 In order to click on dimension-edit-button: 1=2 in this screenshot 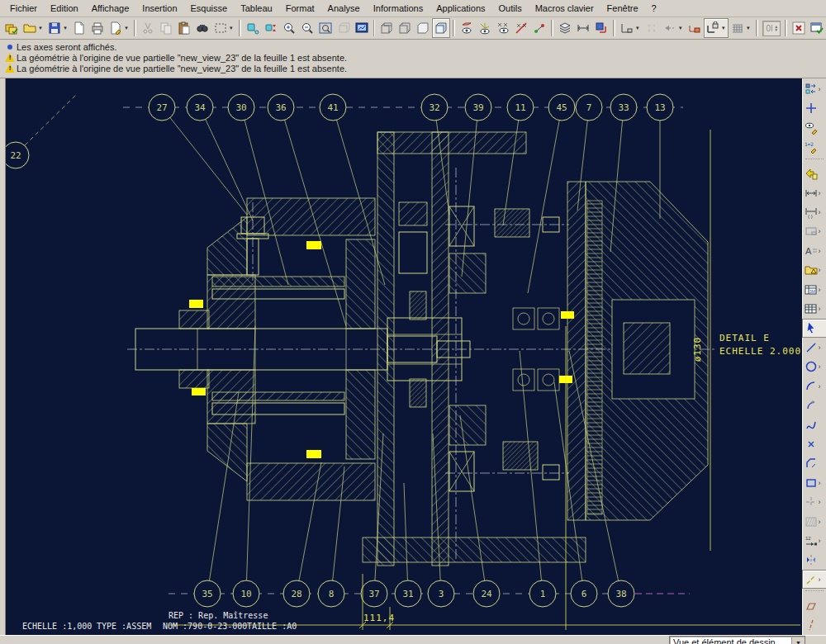, I will do `click(814, 147)`.